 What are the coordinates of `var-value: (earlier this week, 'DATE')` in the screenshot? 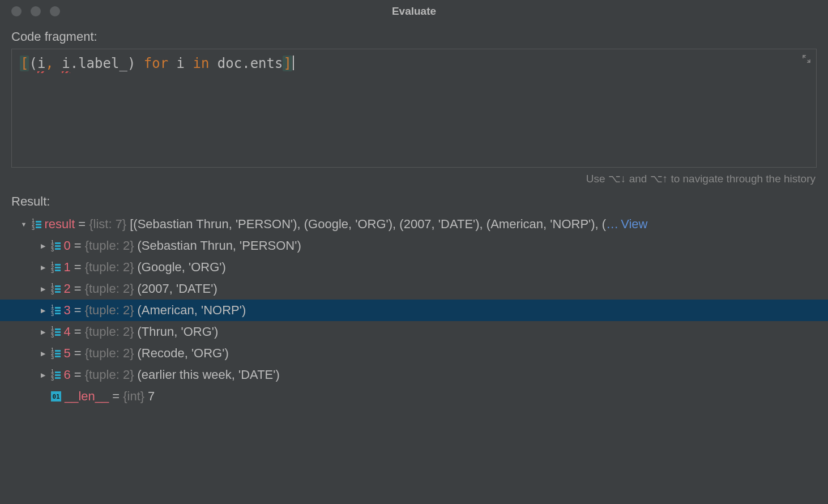 It's located at (208, 375).